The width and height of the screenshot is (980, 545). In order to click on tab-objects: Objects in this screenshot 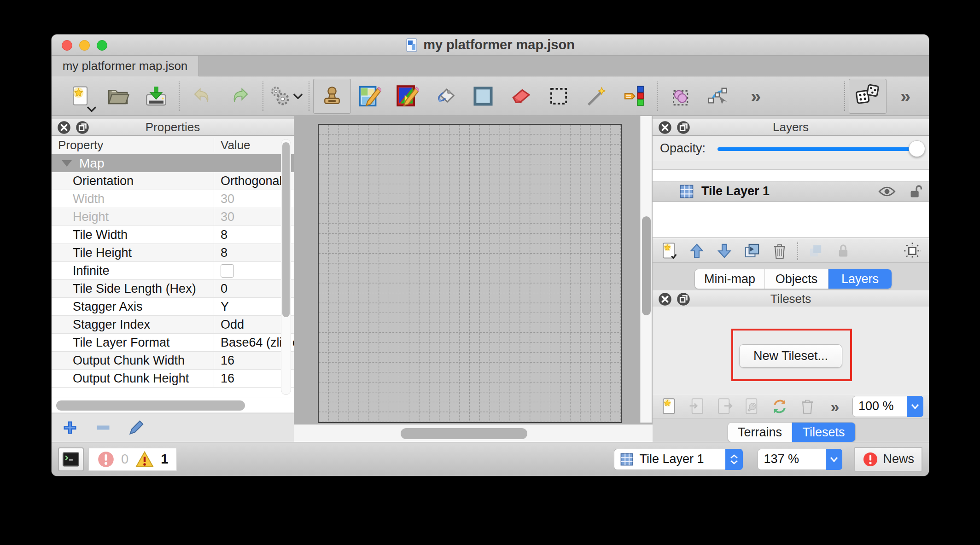, I will do `click(796, 279)`.